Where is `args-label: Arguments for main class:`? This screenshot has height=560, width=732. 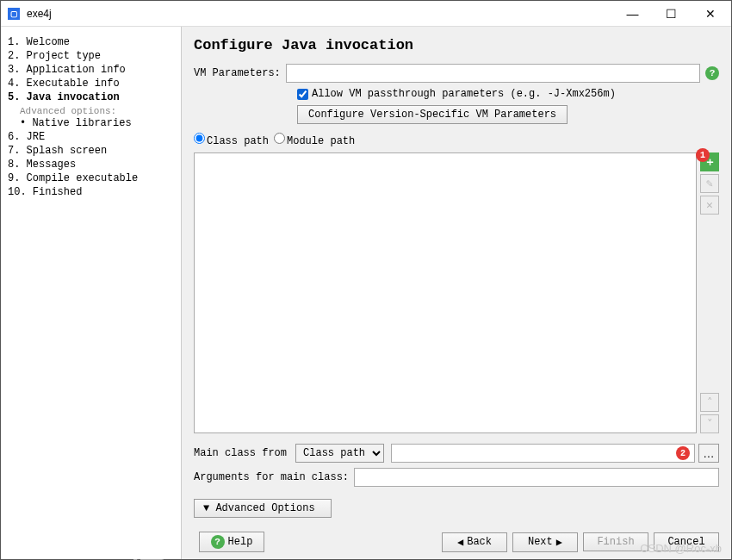 args-label: Arguments for main class: is located at coordinates (271, 477).